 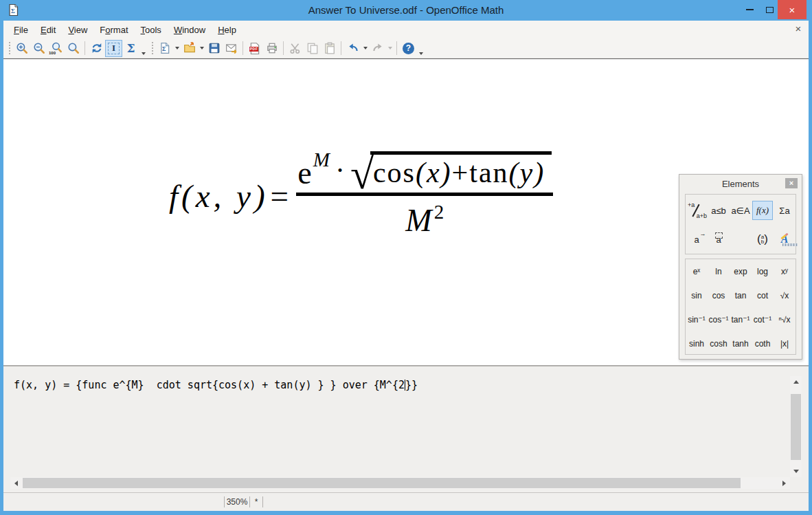 What do you see at coordinates (741, 344) in the screenshot?
I see `function-tanh: tanh` at bounding box center [741, 344].